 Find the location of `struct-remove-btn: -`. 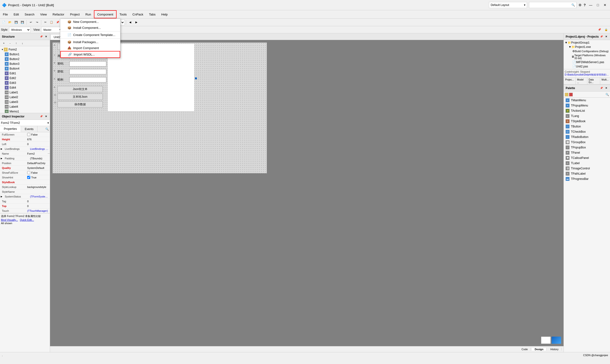

struct-remove-btn: - is located at coordinates (10, 43).